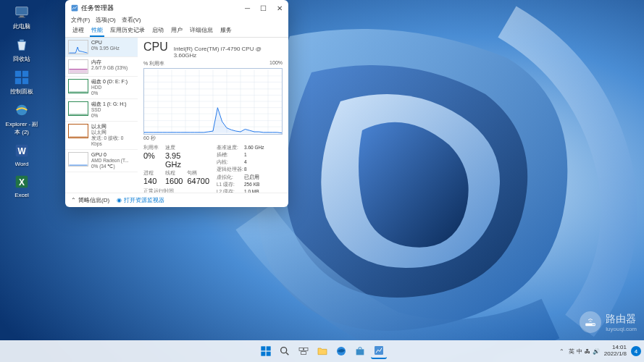 The height and width of the screenshot is (362, 644). Describe the element at coordinates (101, 115) in the screenshot. I see `perf-sidebar: CPU0% 3.95 GHz 内存2.6/7.9 GB (33%) 磁盘 0 (…` at that location.